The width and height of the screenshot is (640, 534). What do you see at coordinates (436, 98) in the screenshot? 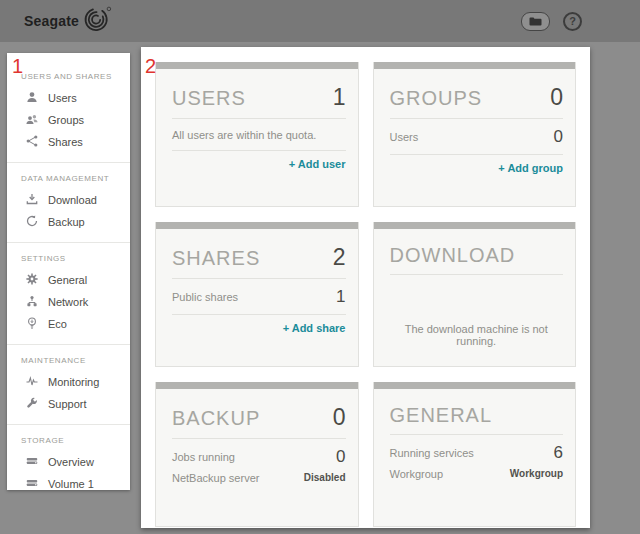
I see `card-title: GROUPS` at bounding box center [436, 98].